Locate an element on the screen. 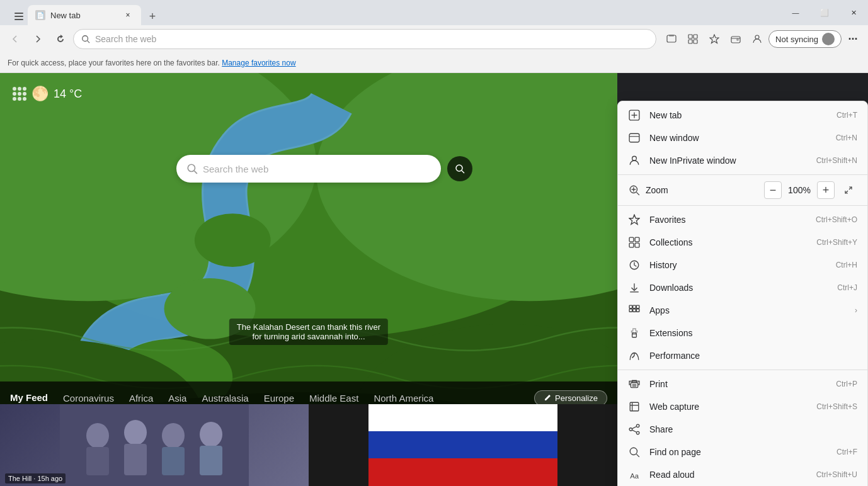 This screenshot has height=486, width=868. tab-search-btn is located at coordinates (671, 39).